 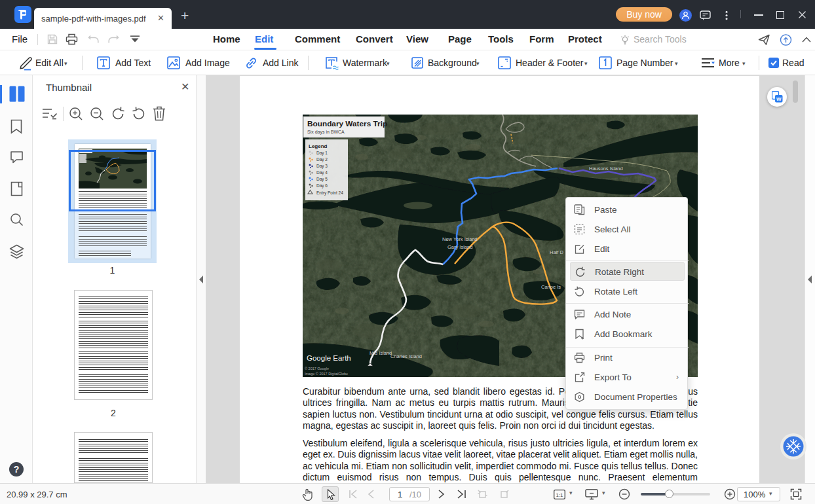 I want to click on svg-text: Hausons Island, so click(x=606, y=169).